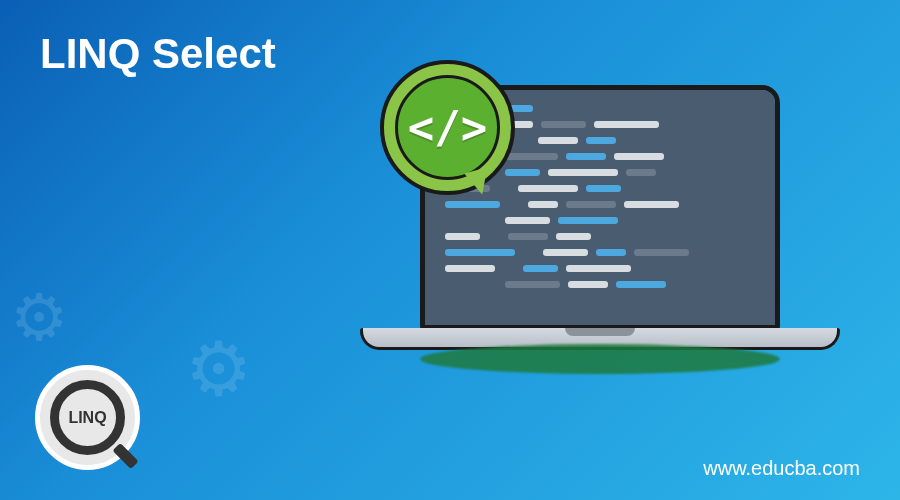  I want to click on bubble-inner-ring: </>, so click(448, 128).